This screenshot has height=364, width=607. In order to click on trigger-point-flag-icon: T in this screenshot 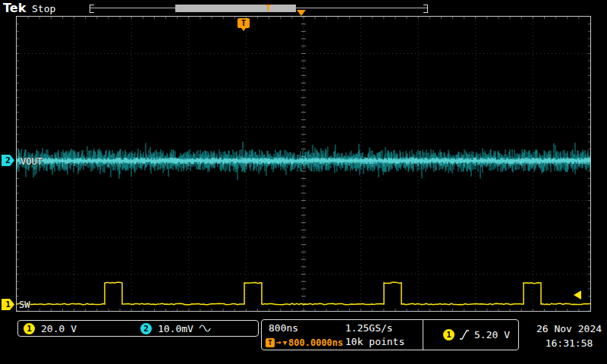, I will do `click(244, 23)`.